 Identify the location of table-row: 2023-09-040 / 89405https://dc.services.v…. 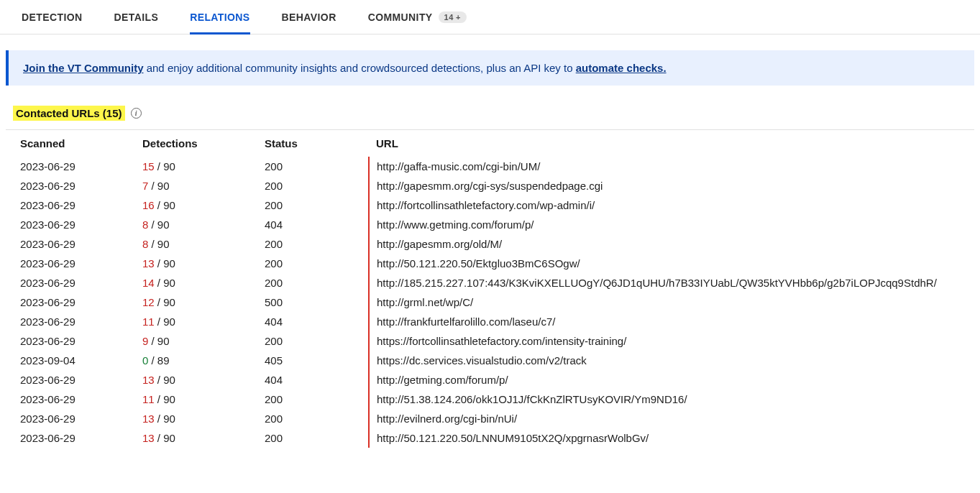
(490, 361).